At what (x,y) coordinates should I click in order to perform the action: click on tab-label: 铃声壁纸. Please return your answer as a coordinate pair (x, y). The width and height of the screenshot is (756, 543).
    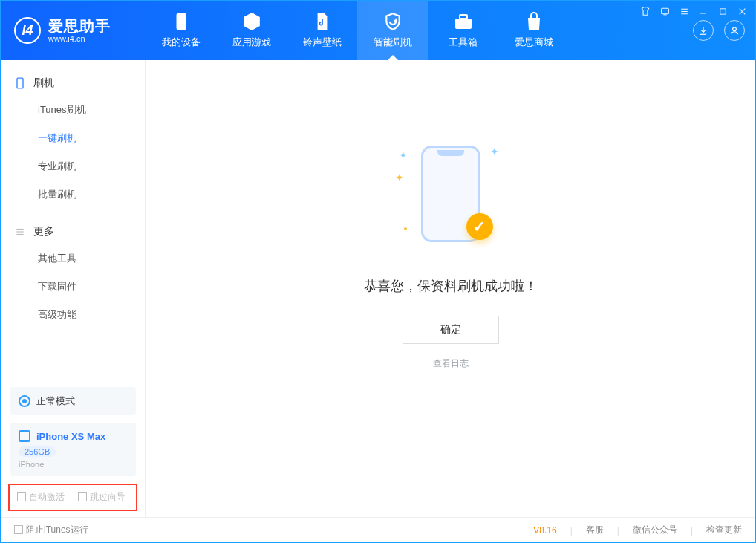
    Looking at the image, I should click on (322, 42).